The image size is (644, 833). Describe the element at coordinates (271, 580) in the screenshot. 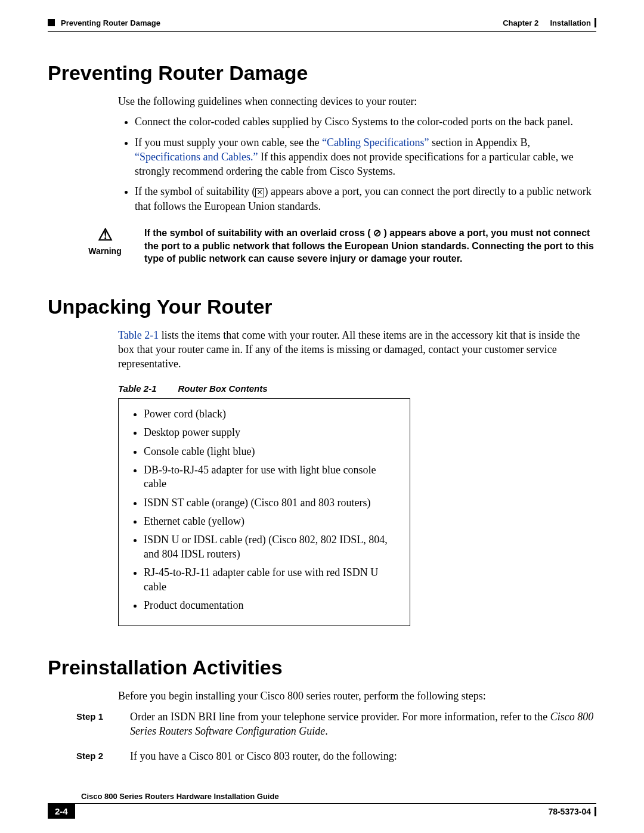

I see `box-item: RJ-45-to-RJ-11 adapter cable for use wit…` at that location.